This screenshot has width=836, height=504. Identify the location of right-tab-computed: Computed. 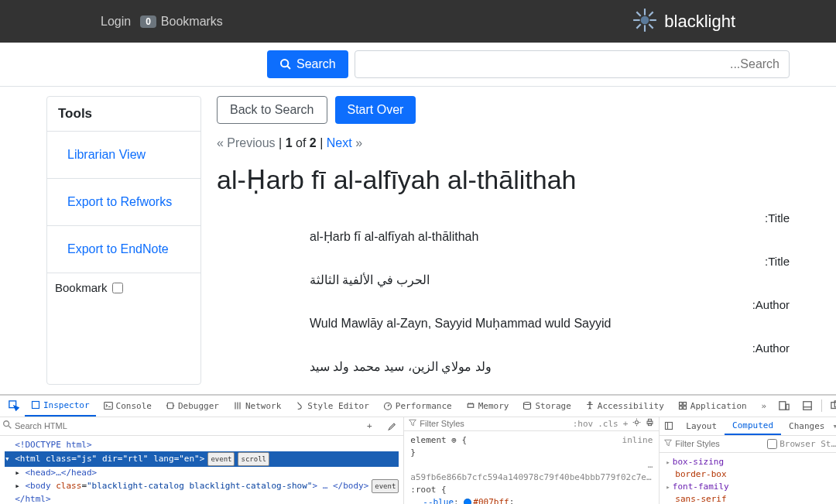
(752, 426).